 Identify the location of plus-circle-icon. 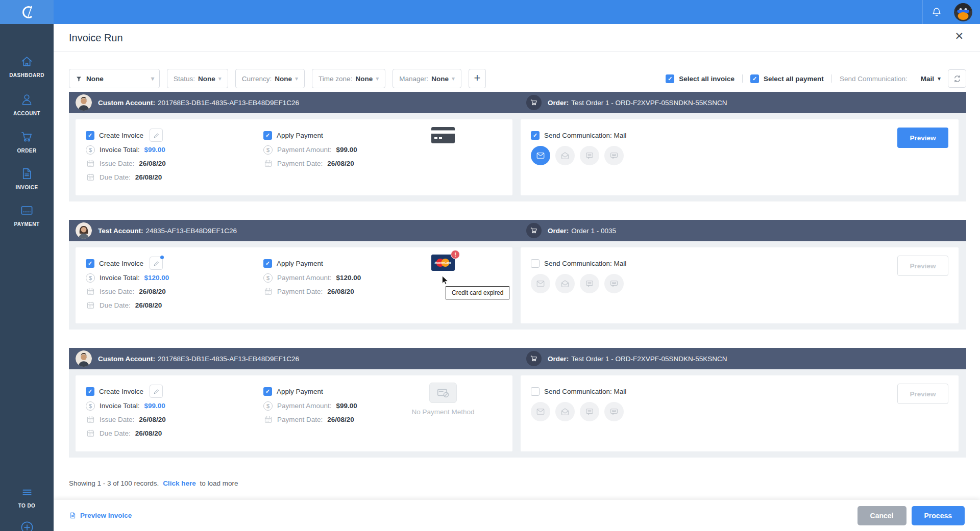
(27, 525).